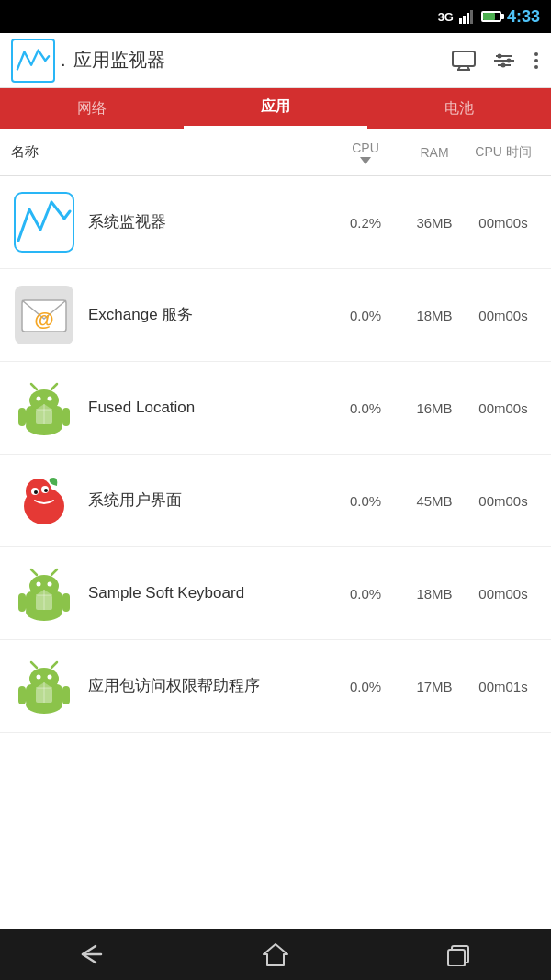  Describe the element at coordinates (92, 108) in the screenshot. I see `tab-network: 网络` at that location.